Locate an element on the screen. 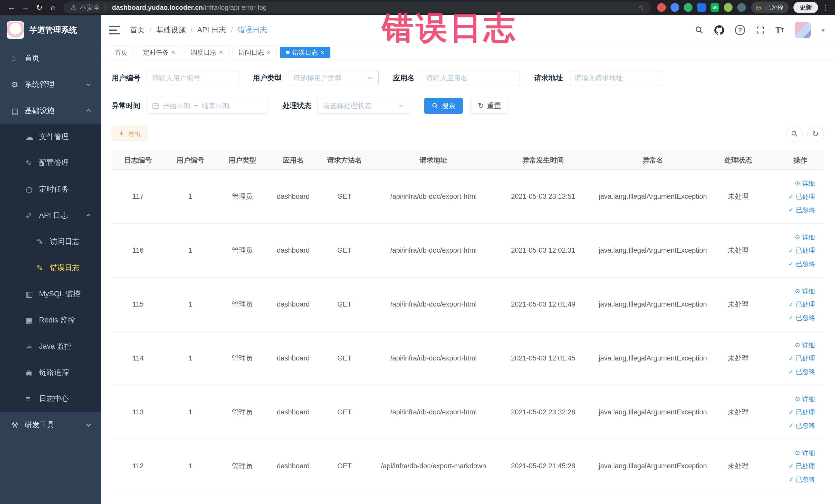 The height and width of the screenshot is (504, 835). tab-scheduled-task: 定时任务 × is located at coordinates (159, 52).